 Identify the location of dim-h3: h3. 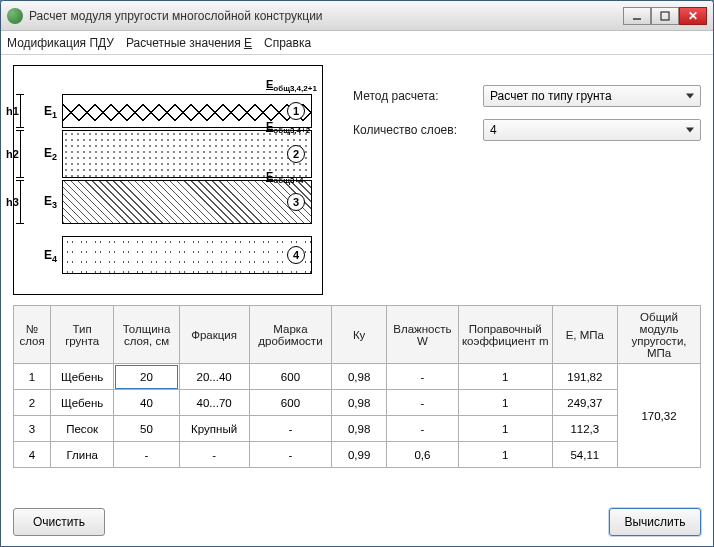
(12, 202).